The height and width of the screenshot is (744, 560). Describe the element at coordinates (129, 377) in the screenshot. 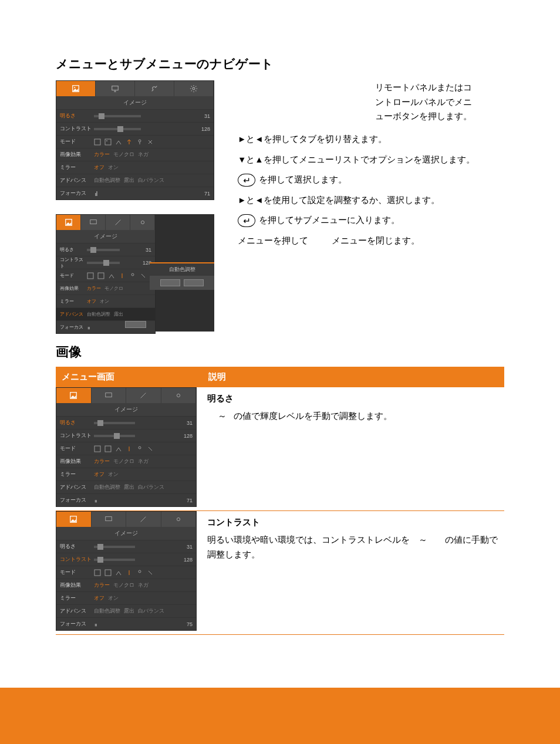

I see `col-menu-screen: メニュー画面` at that location.